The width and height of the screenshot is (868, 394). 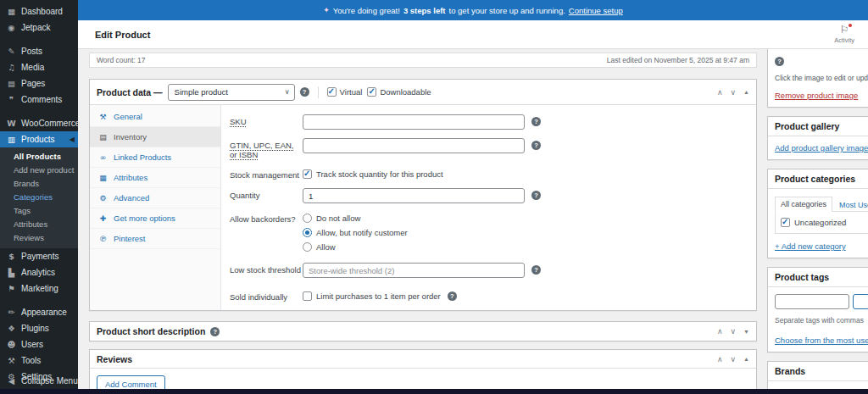 I want to click on tab-inventory: ▤ Inventory, so click(x=155, y=137).